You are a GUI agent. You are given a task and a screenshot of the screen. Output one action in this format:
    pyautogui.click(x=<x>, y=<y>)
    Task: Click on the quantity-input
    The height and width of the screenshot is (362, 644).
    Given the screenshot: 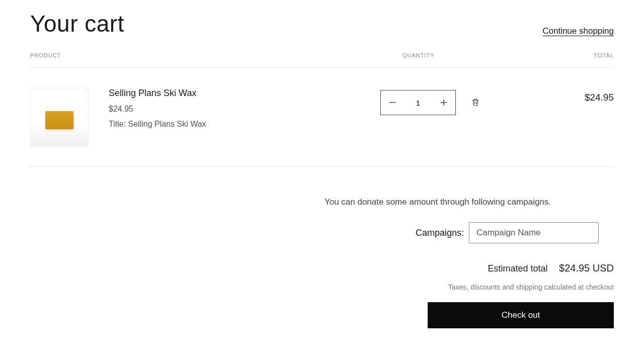 What is the action you would take?
    pyautogui.click(x=418, y=103)
    